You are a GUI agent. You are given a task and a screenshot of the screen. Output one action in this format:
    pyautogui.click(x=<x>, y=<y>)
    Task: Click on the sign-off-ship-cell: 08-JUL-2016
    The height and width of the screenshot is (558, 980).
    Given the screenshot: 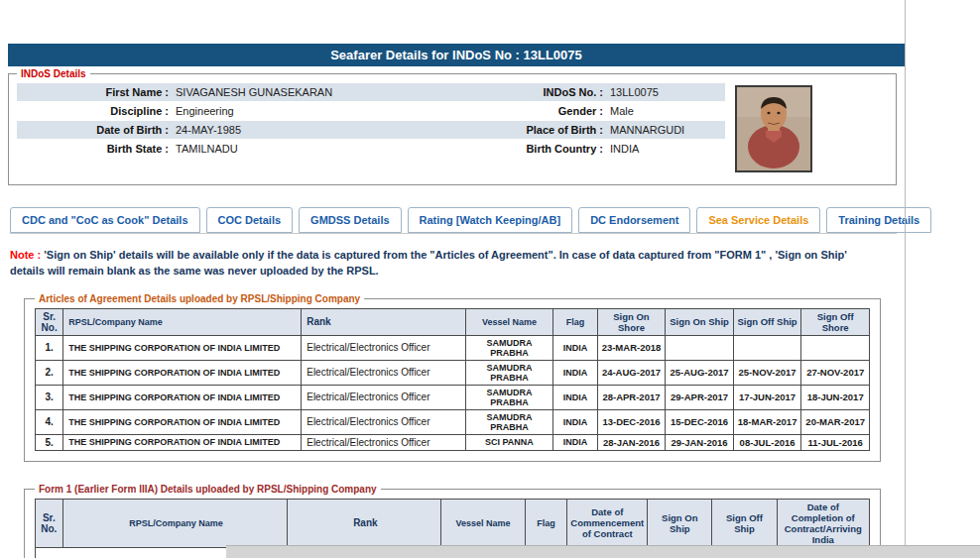 What is the action you would take?
    pyautogui.click(x=768, y=442)
    